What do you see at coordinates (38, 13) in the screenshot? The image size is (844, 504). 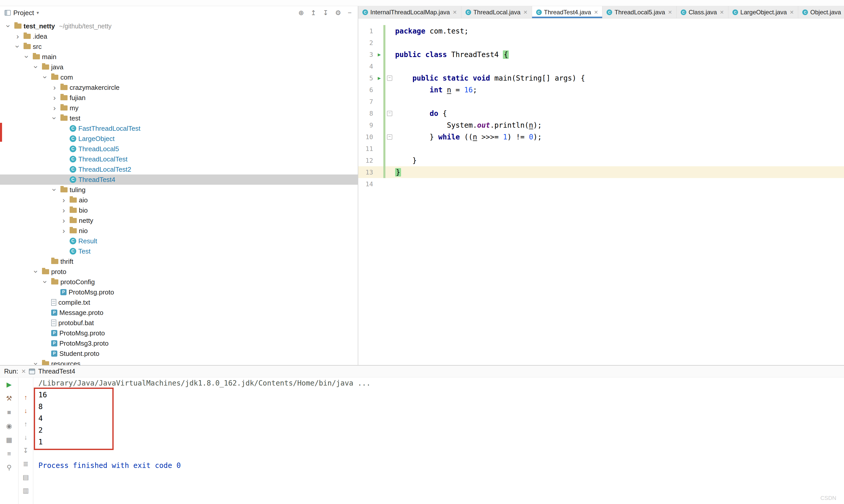 I see `chevron-down-icon: ▾` at bounding box center [38, 13].